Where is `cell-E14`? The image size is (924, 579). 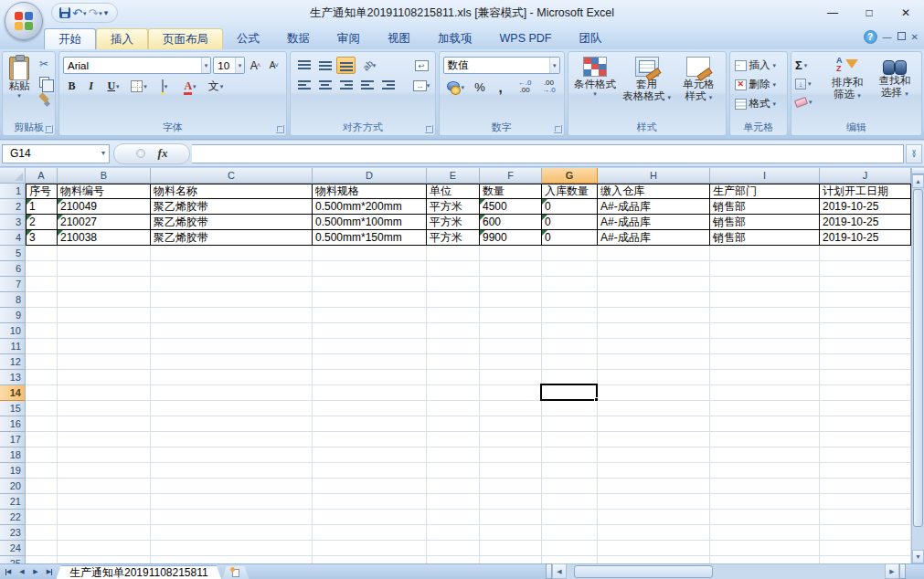
cell-E14 is located at coordinates (453, 393).